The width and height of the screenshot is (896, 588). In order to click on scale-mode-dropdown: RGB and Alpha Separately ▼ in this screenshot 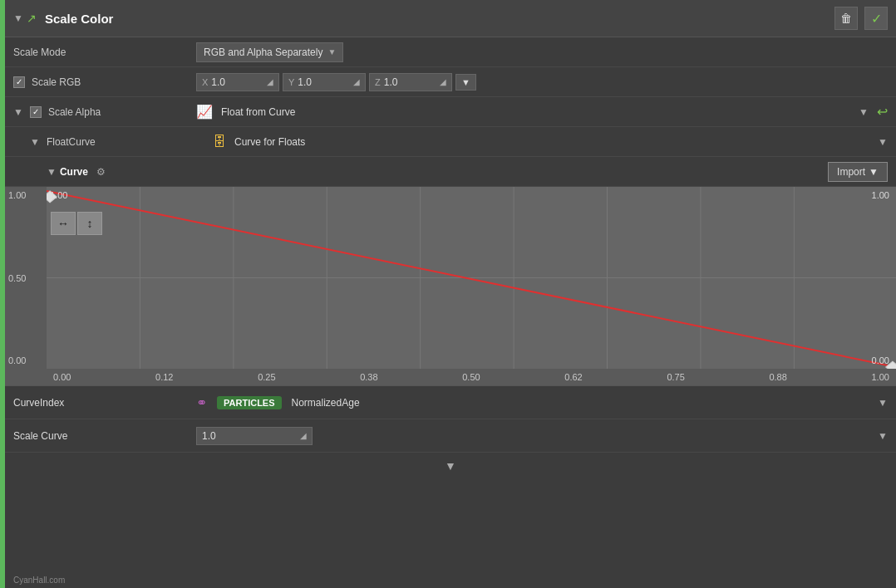, I will do `click(269, 52)`.